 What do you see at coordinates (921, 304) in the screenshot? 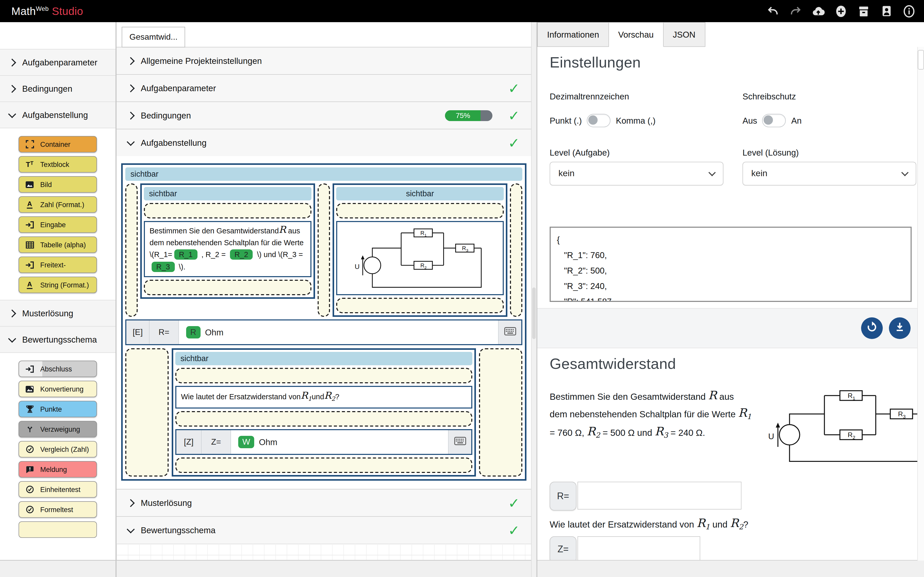
I see `preview-scrollbar` at bounding box center [921, 304].